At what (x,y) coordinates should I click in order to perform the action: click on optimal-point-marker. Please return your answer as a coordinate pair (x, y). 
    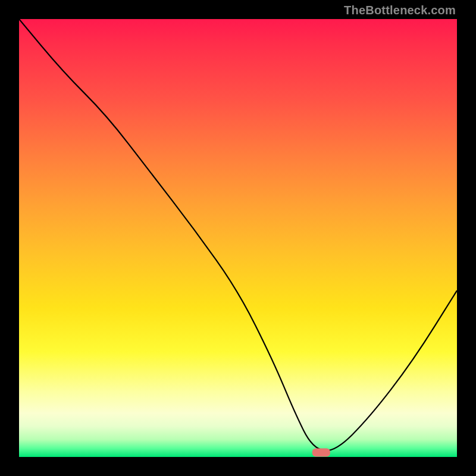
    Looking at the image, I should click on (321, 453).